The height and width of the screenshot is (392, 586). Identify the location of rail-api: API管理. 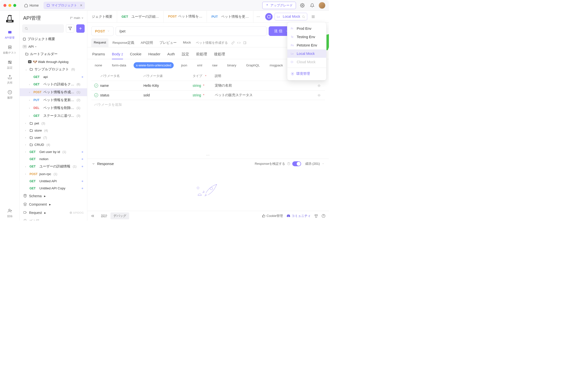
(10, 34).